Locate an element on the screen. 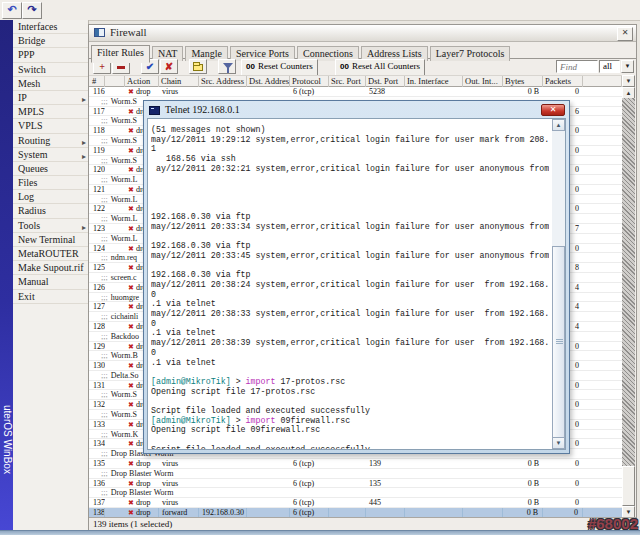 The image size is (640, 535). sidebar-item-radius: Radius is located at coordinates (50, 211).